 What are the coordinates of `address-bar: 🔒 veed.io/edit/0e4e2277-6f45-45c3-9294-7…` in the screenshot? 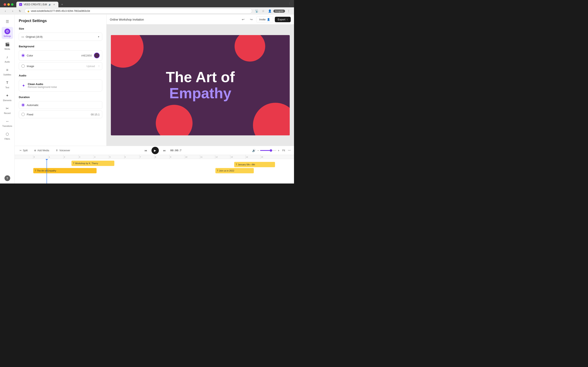 It's located at (138, 11).